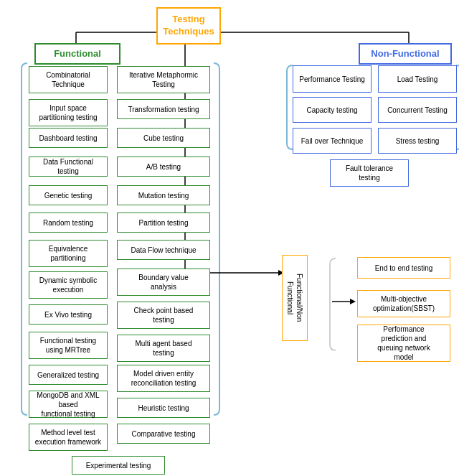 Image resolution: width=459 pixels, height=476 pixels. Describe the element at coordinates (404, 304) in the screenshot. I see `output-moo: Multi-objective optimization(SBST)` at that location.